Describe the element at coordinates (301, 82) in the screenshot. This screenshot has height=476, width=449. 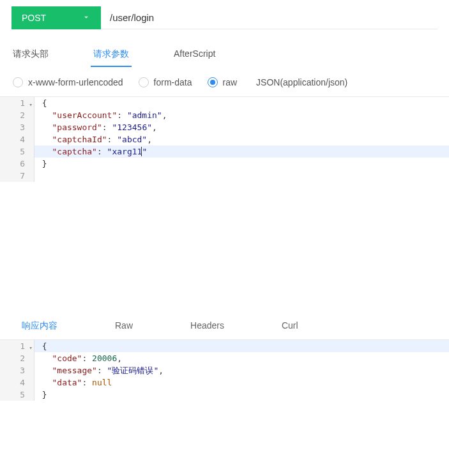
I see `content-type-select: JSON(application/json)` at that location.